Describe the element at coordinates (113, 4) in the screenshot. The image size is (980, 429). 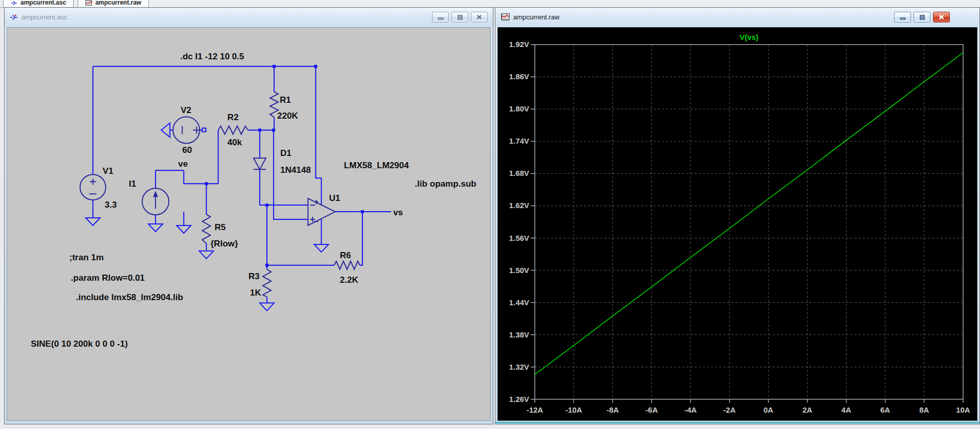
I see `tab-ampcurrent-raw: ampcurrent.raw` at that location.